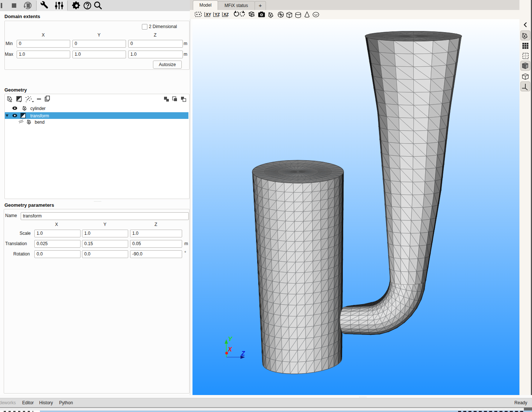  What do you see at coordinates (231, 339) in the screenshot?
I see `svg-text: Y` at bounding box center [231, 339].